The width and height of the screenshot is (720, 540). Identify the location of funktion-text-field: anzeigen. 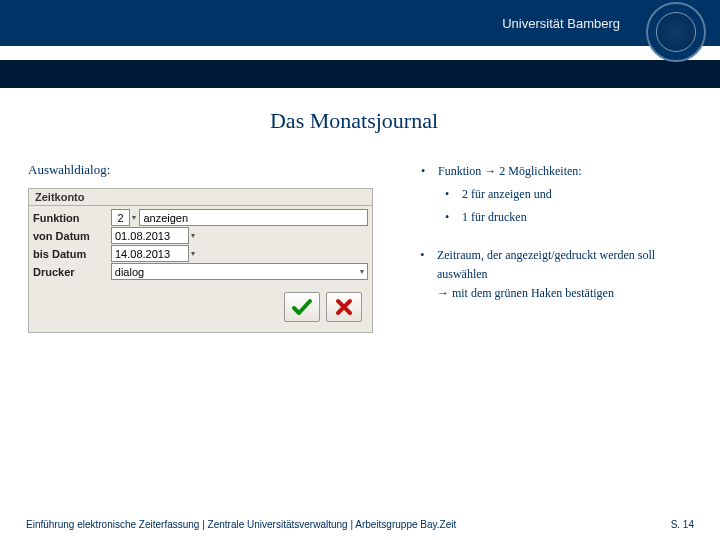
(254, 218).